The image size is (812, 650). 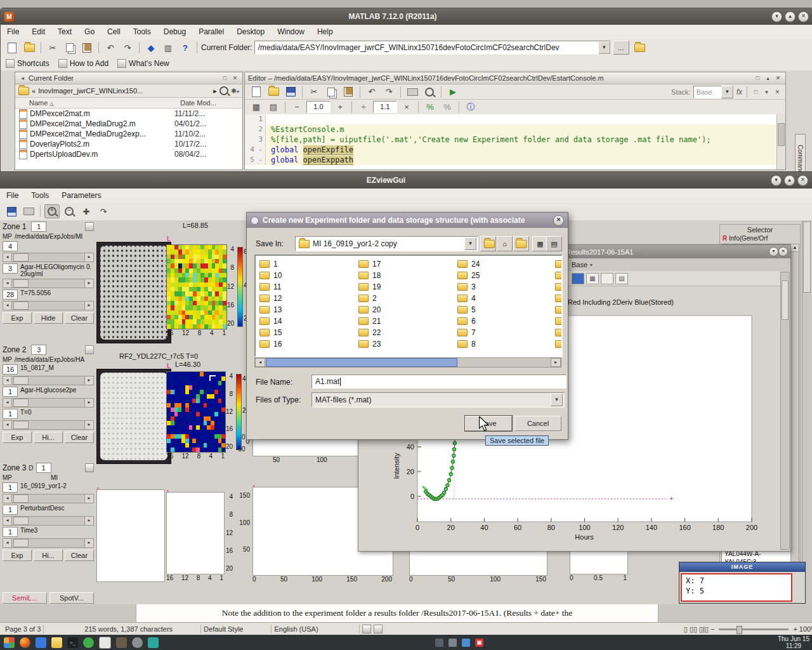 What do you see at coordinates (270, 298) in the screenshot?
I see `folder-item: 12` at bounding box center [270, 298].